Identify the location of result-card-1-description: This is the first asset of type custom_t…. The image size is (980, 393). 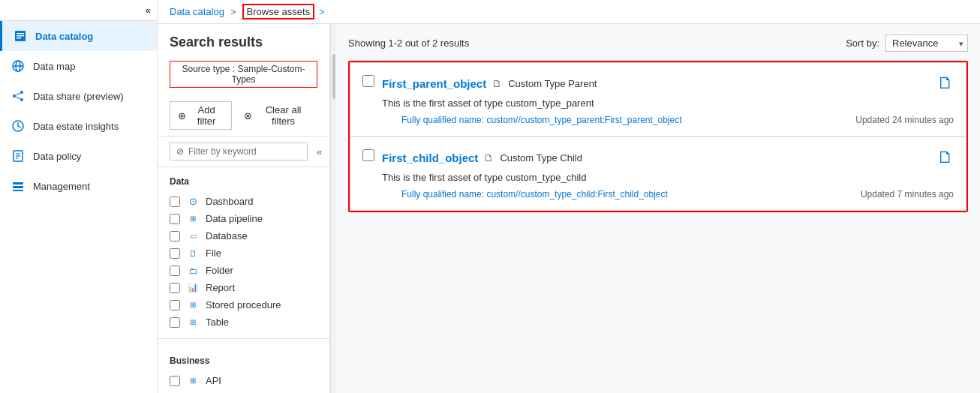
(668, 104).